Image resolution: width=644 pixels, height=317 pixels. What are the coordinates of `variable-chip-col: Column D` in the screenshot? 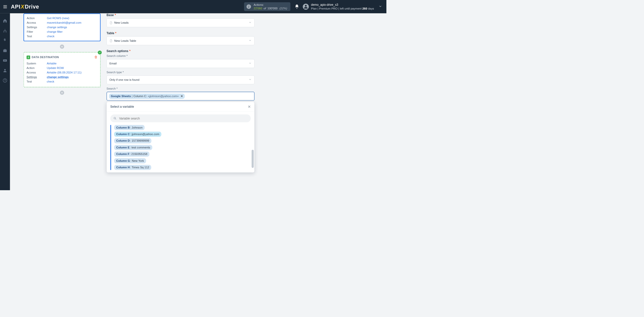 It's located at (123, 141).